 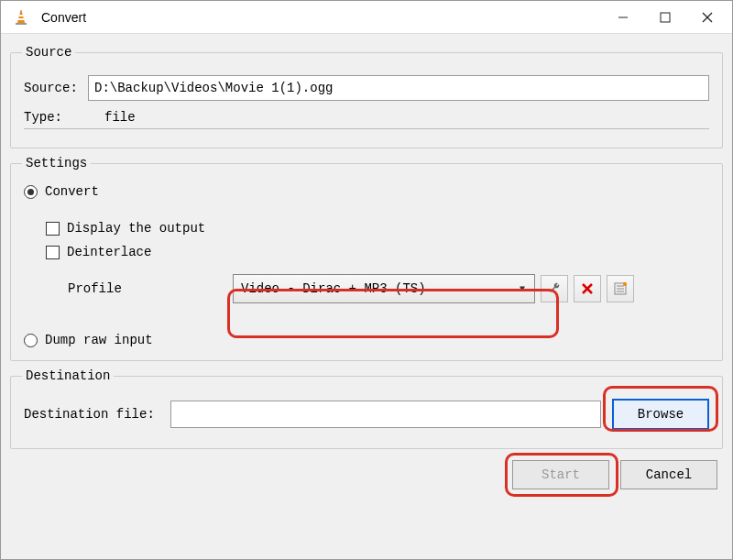 I want to click on destination-group: Destination Destination file: Browse, so click(x=366, y=412).